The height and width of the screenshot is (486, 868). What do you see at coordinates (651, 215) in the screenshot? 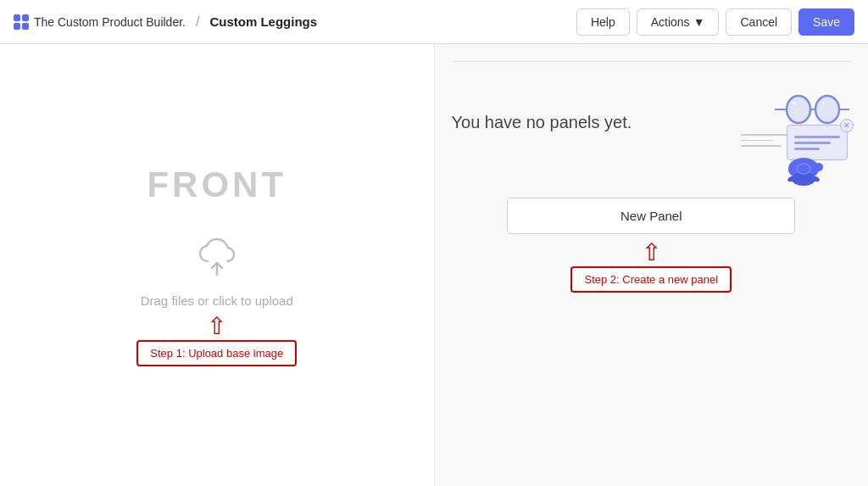
I see `new-panel-button: New Panel` at bounding box center [651, 215].